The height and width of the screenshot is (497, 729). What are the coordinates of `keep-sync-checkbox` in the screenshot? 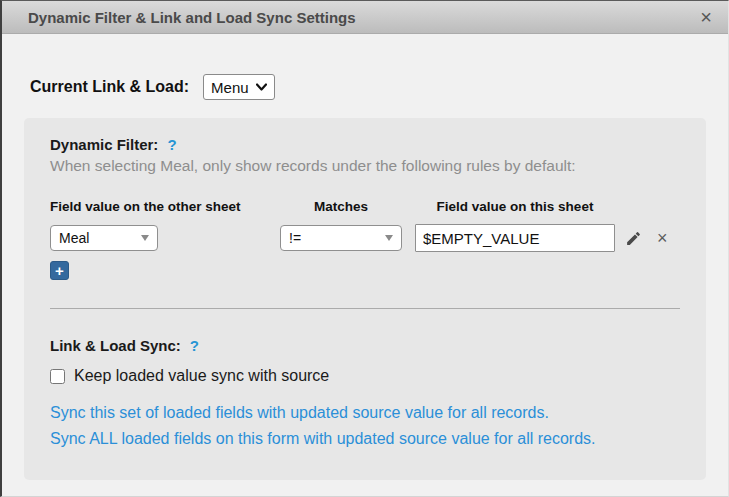 It's located at (58, 376).